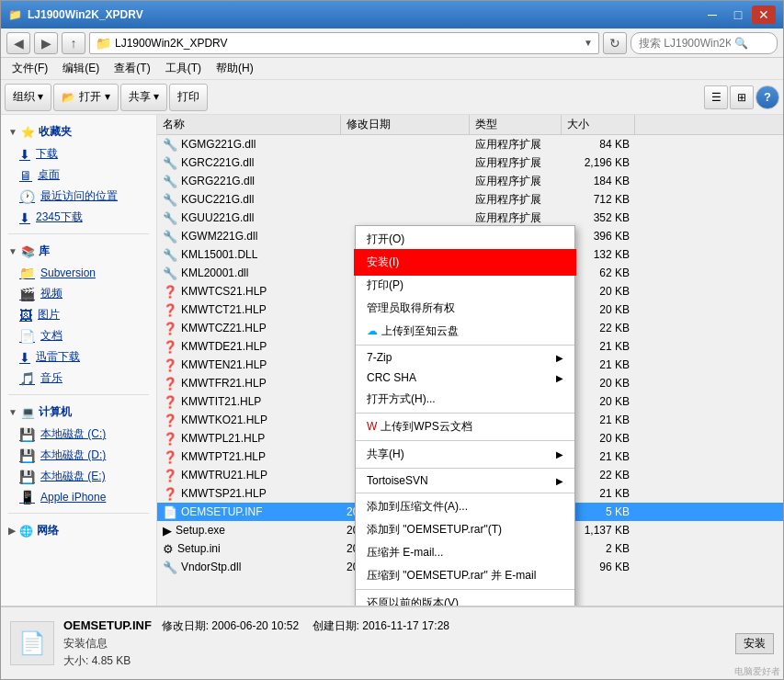  Describe the element at coordinates (344, 43) in the screenshot. I see `address-box: 📁 LJ1900Win2K_XPDRV ▼` at that location.